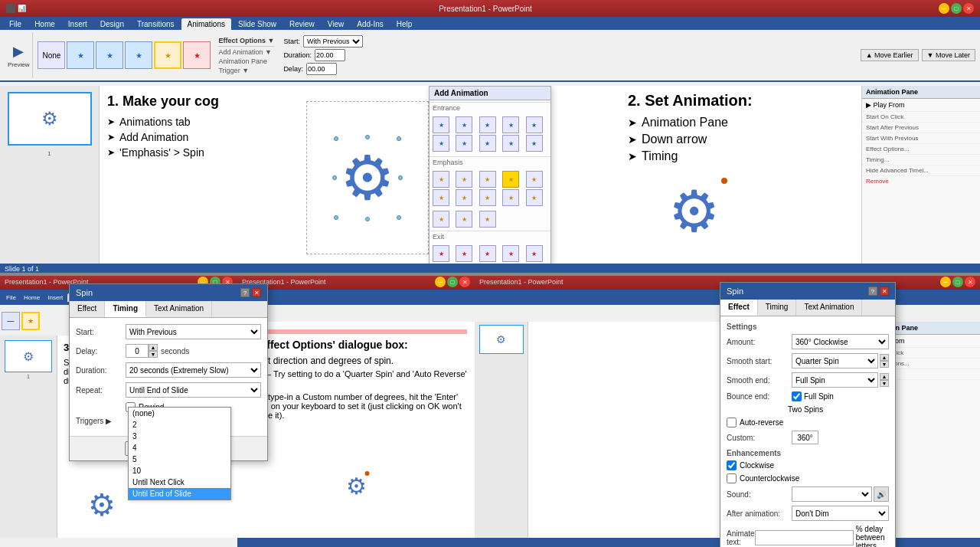 The image size is (980, 547). Describe the element at coordinates (841, 513) in the screenshot. I see `effect-after-anim-select: Don't Dim` at that location.